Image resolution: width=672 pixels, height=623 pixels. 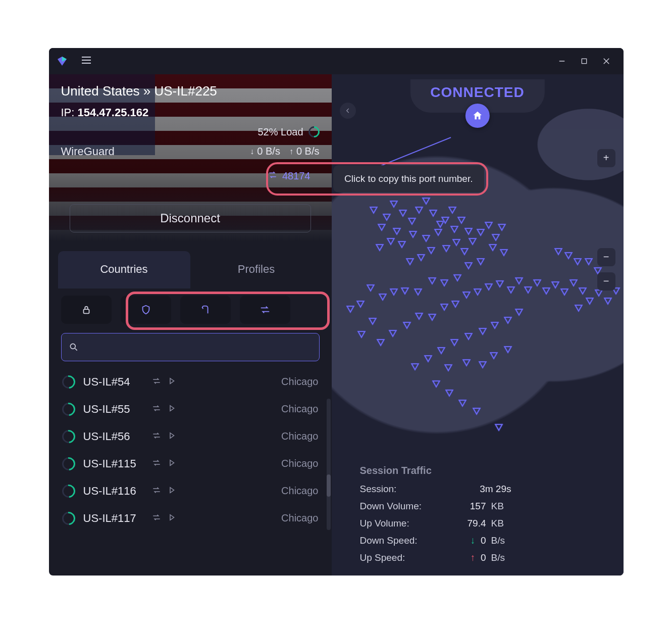 I want to click on filter-secure-core-button, so click(x=86, y=310).